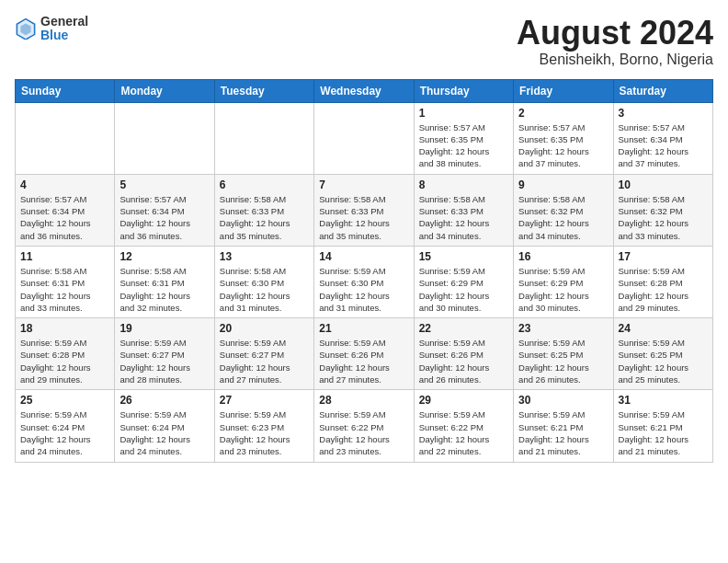 Image resolution: width=728 pixels, height=563 pixels. Describe the element at coordinates (364, 282) in the screenshot. I see `calendar-week-row: 11Sunrise: 5:58 AM Sunset: 6:31 PM Dayli…` at that location.